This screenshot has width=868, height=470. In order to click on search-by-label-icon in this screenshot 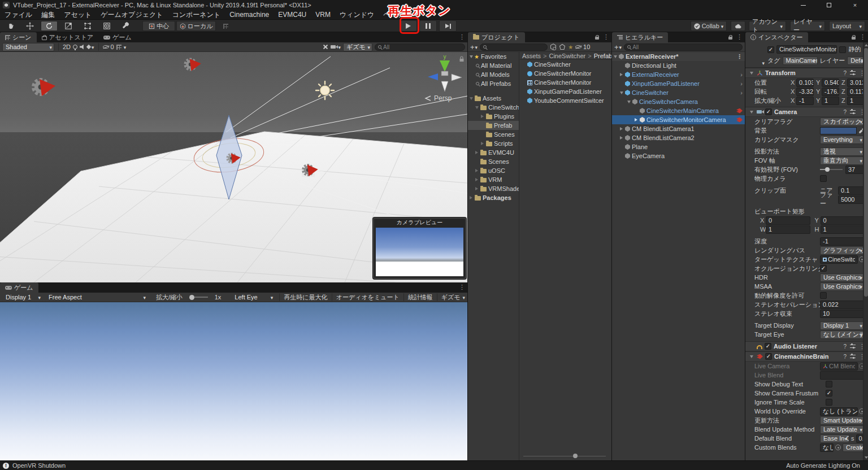, I will do `click(562, 47)`.